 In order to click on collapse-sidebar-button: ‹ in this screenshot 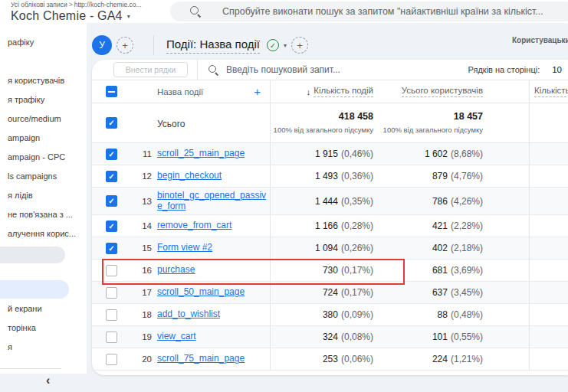, I will do `click(48, 381)`.